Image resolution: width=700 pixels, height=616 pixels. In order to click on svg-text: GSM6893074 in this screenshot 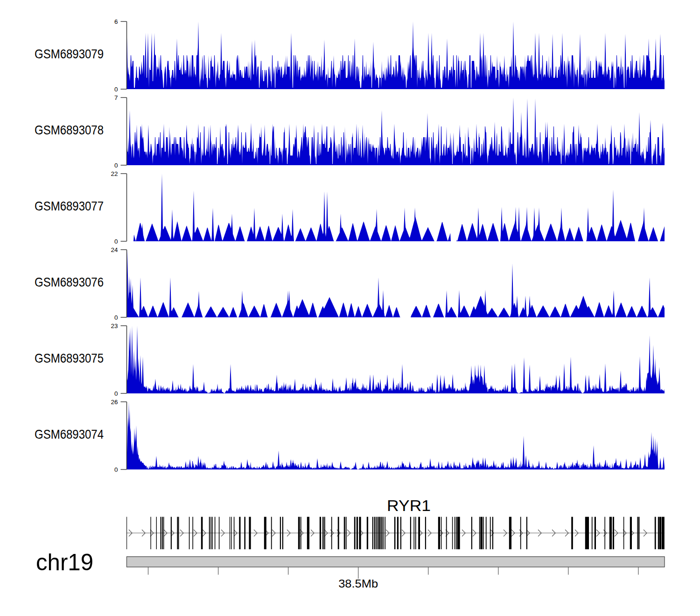, I will do `click(69, 434)`.